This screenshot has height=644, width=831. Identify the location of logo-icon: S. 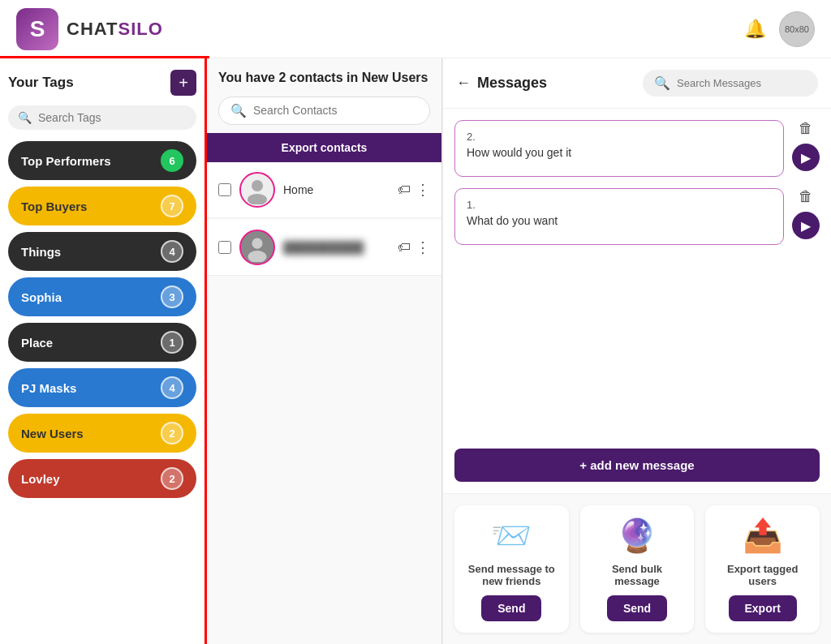
(37, 29).